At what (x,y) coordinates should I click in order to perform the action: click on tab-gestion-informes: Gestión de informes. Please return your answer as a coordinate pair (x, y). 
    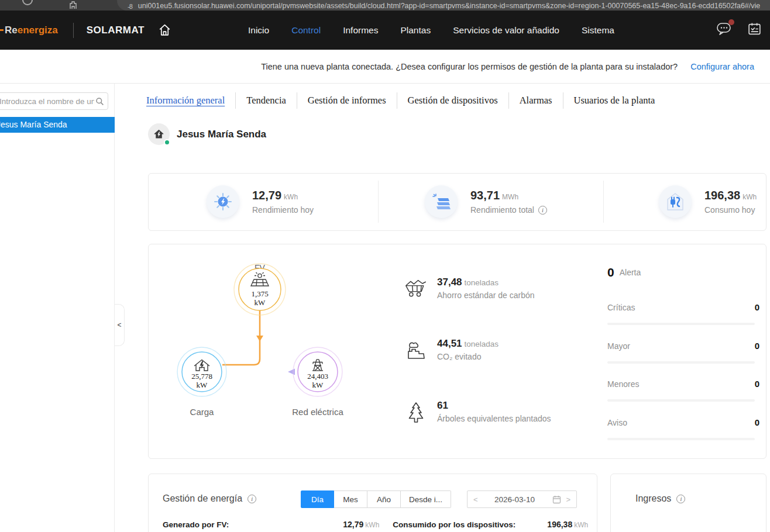
    Looking at the image, I should click on (348, 101).